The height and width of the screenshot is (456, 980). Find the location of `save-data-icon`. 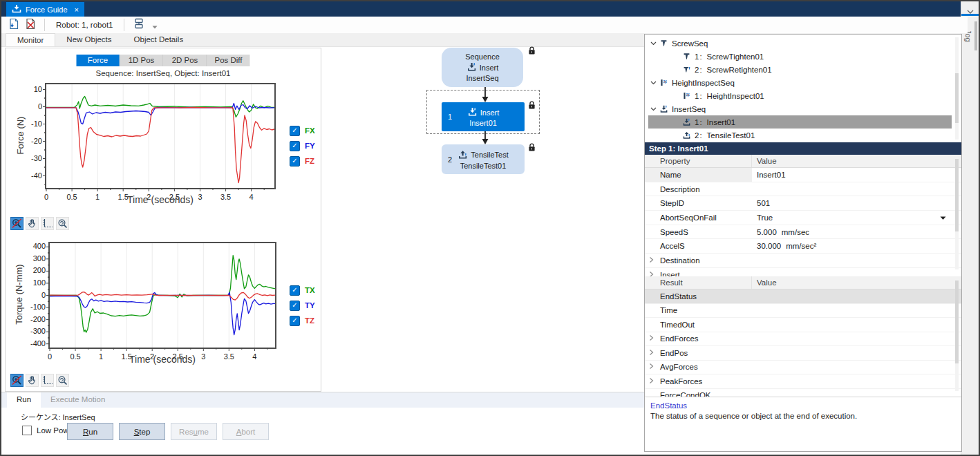

save-data-icon is located at coordinates (14, 25).